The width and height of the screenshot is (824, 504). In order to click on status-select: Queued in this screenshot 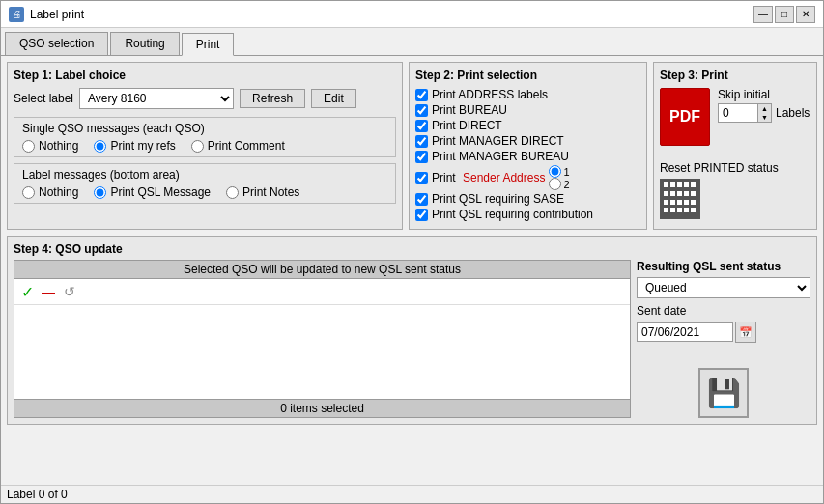, I will do `click(724, 288)`.